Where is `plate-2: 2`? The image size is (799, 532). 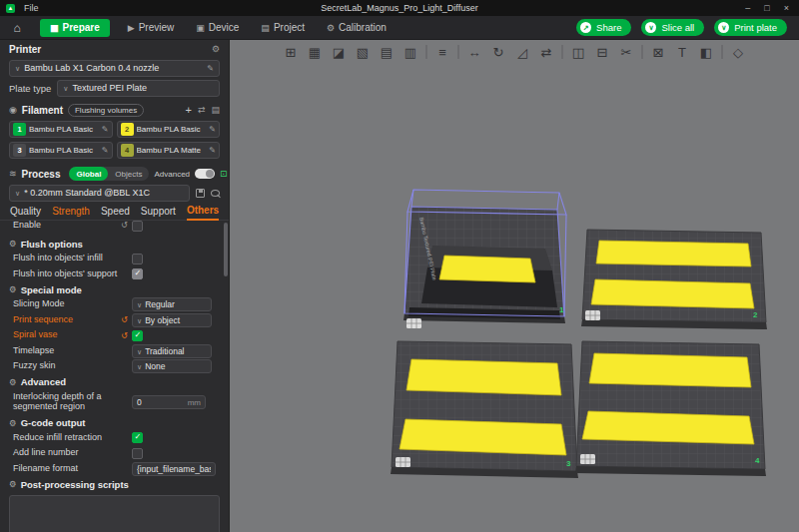
plate-2: 2 is located at coordinates (674, 279).